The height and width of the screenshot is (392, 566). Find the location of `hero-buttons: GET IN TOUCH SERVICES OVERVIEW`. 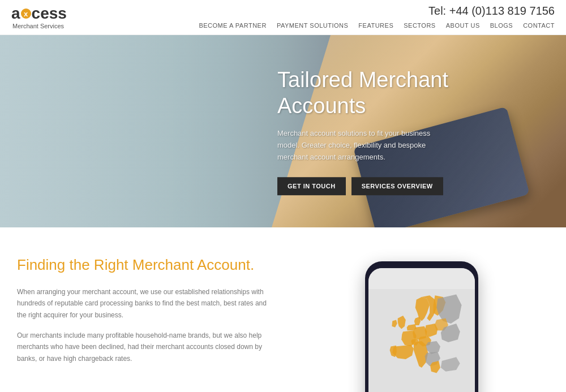

hero-buttons: GET IN TOUCH SERVICES OVERVIEW is located at coordinates (405, 186).